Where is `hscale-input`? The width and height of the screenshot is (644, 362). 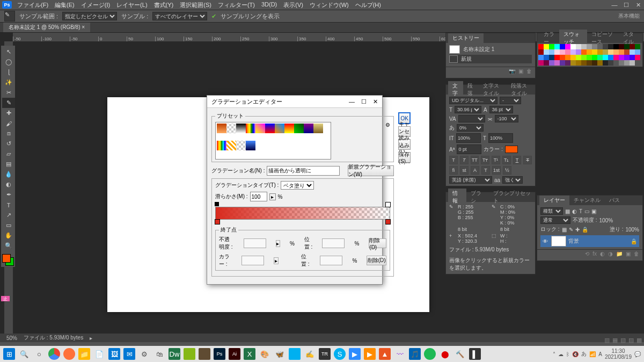 hscale-input is located at coordinates (501, 138).